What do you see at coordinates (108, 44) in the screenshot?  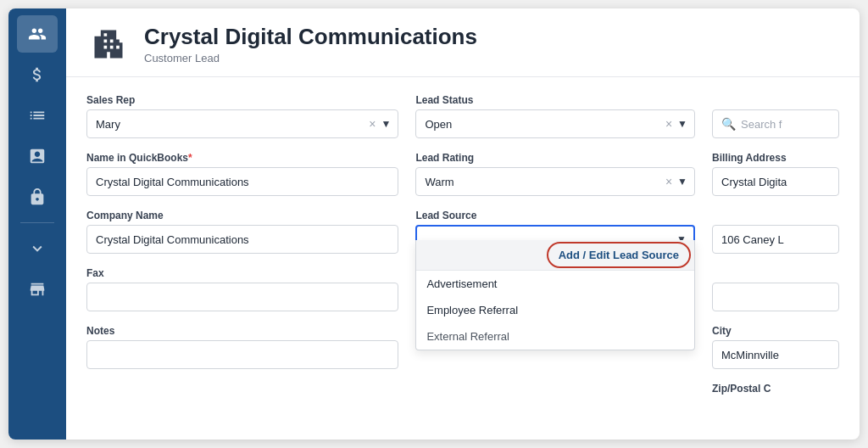 I see `record-icon` at bounding box center [108, 44].